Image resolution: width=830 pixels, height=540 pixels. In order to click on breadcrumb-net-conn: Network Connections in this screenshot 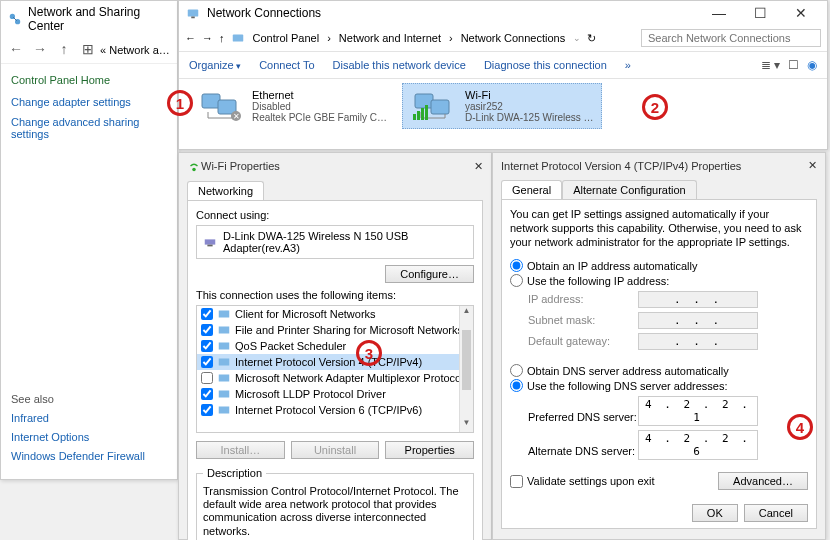, I will do `click(514, 38)`.